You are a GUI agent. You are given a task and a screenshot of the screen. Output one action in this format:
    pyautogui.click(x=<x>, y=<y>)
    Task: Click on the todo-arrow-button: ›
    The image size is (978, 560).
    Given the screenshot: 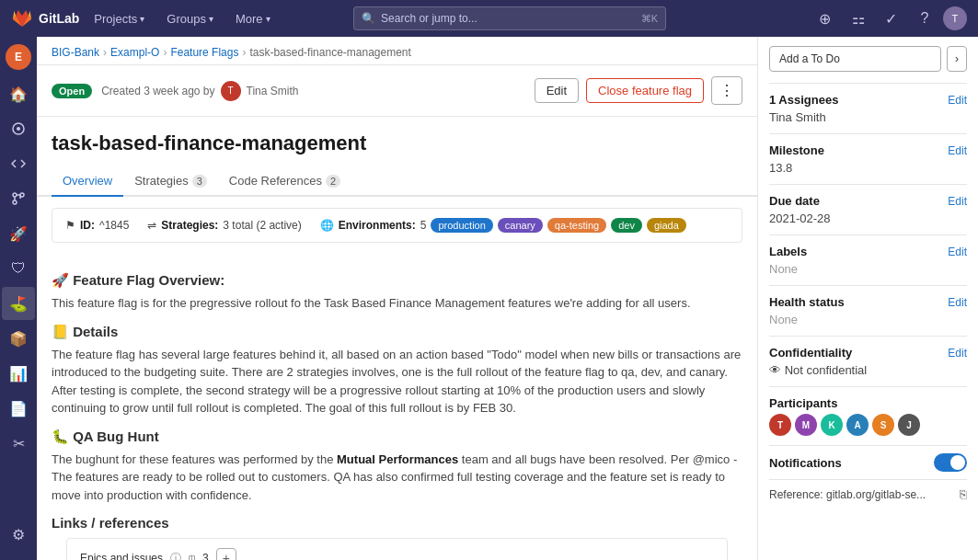 What is the action you would take?
    pyautogui.click(x=957, y=59)
    